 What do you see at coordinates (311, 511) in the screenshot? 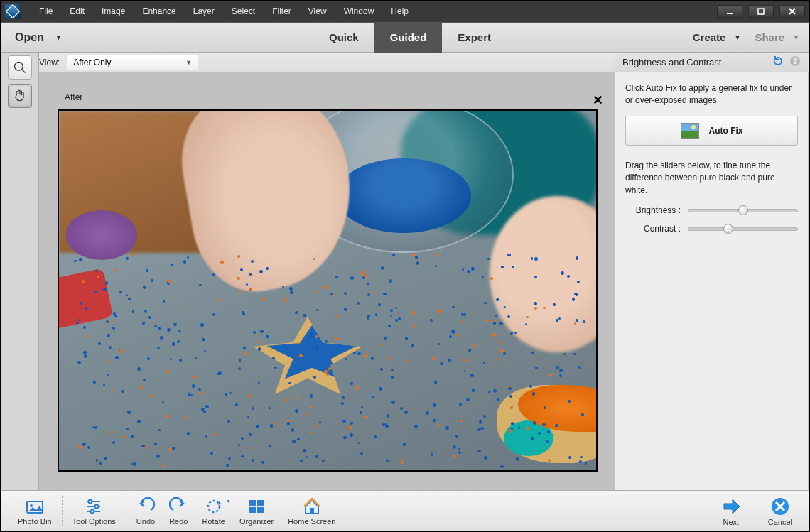
I see `home-button: Home Screen` at bounding box center [311, 511].